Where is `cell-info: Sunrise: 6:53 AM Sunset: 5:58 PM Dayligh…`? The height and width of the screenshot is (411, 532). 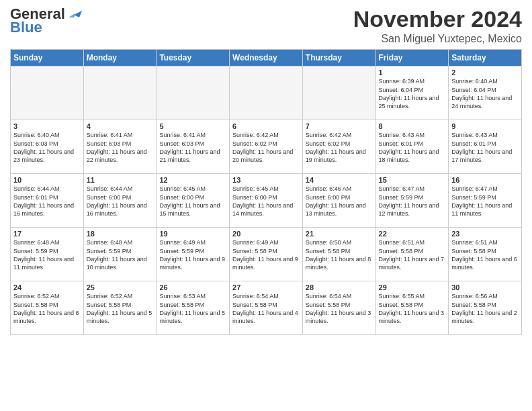
cell-info: Sunrise: 6:53 AM Sunset: 5:58 PM Dayligh… is located at coordinates (193, 309).